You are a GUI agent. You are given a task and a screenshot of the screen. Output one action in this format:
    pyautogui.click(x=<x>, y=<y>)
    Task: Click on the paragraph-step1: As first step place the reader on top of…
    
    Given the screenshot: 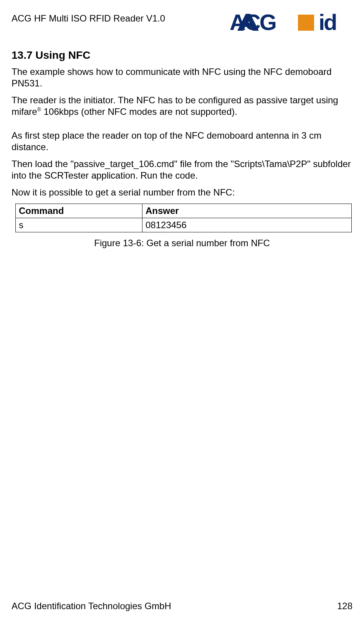 What is the action you would take?
    pyautogui.click(x=182, y=141)
    